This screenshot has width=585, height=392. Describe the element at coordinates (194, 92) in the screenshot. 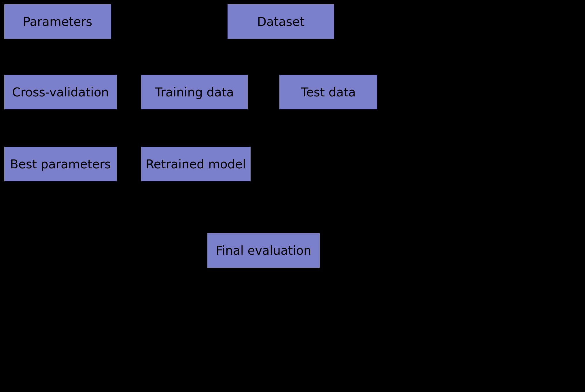

I see `training-data-label: Training data` at that location.